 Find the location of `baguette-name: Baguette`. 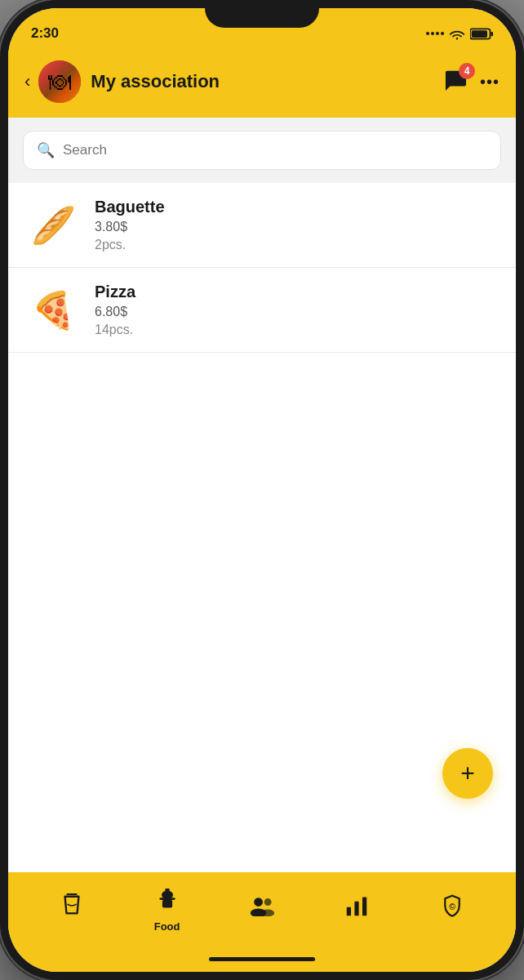

baguette-name: Baguette is located at coordinates (130, 207).